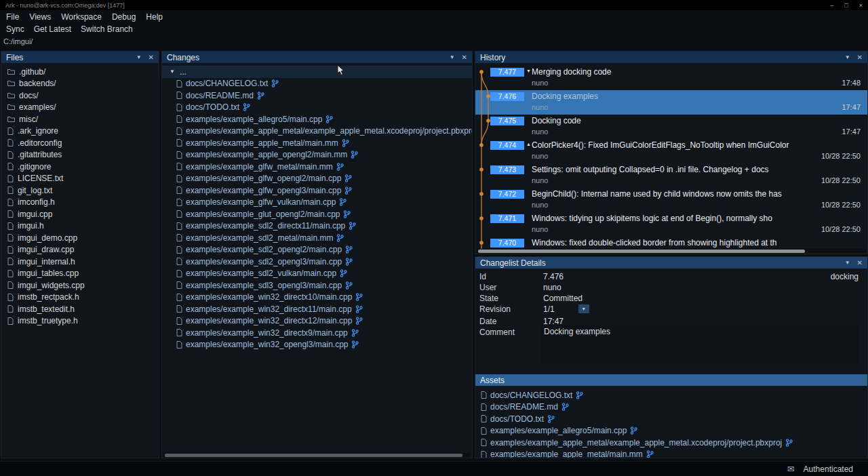 Image resolution: width=868 pixels, height=476 pixels. Describe the element at coordinates (317, 238) in the screenshot. I see `changed-file-row: examples/example_sdl2_metal/main.mm` at that location.